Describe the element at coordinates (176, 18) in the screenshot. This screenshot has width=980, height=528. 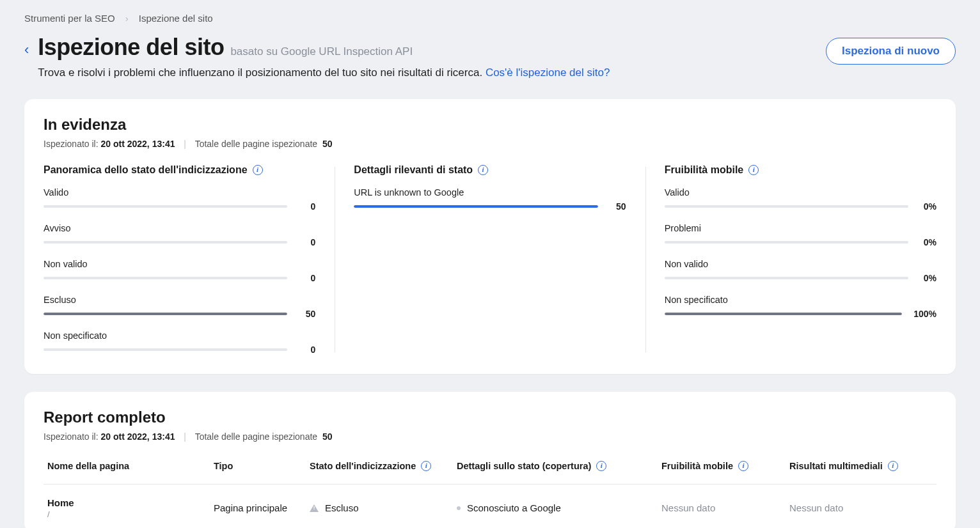
I see `breadcrumb-item-site-inspection: Ispezione del sito` at that location.